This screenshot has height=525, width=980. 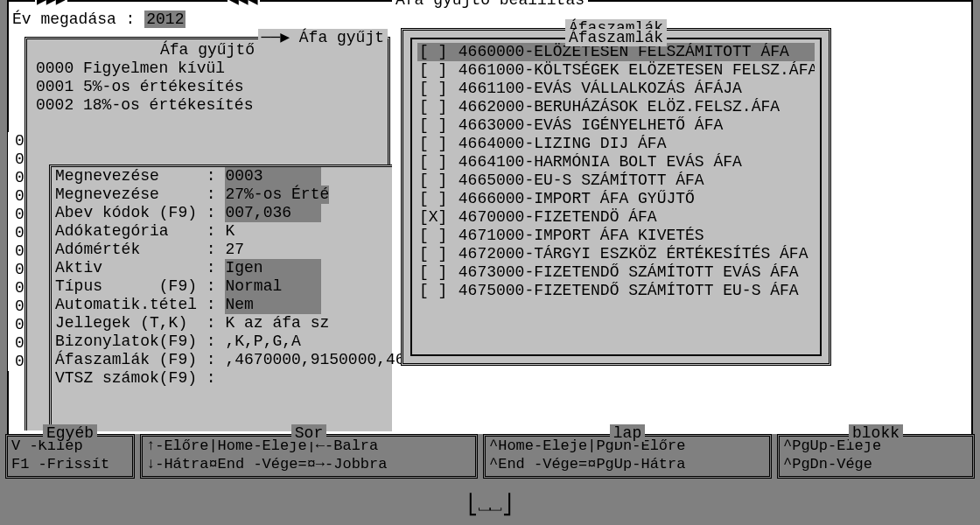 What do you see at coordinates (207, 88) in the screenshot?
I see `afa-gyujto-list: 0000 Figyelmen kívül0001 5%-os értékesít…` at bounding box center [207, 88].